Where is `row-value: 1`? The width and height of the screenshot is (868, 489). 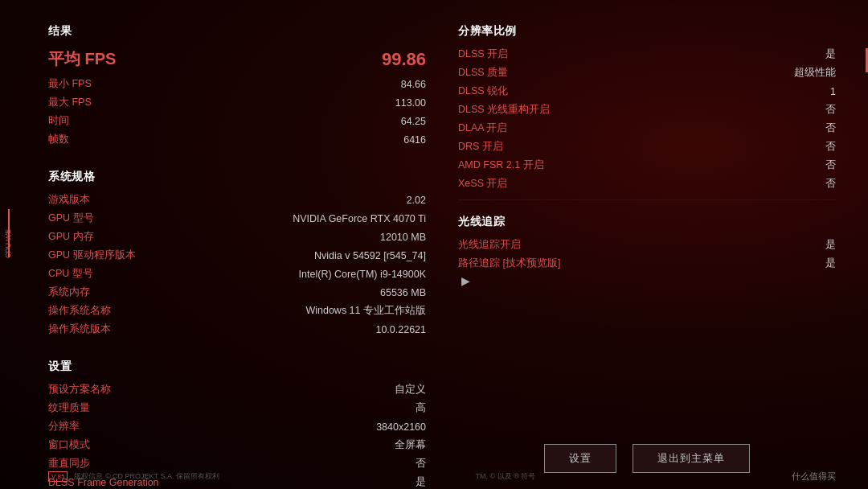 row-value: 1 is located at coordinates (833, 92).